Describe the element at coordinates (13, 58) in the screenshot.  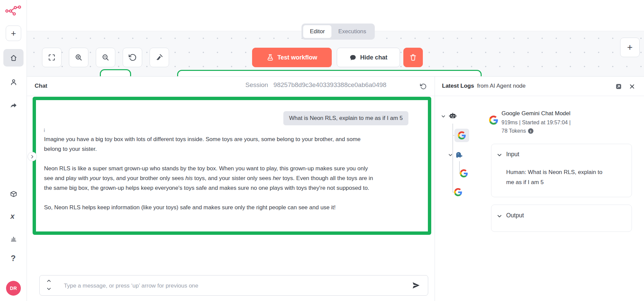
I see `sidebar-item-overview` at that location.